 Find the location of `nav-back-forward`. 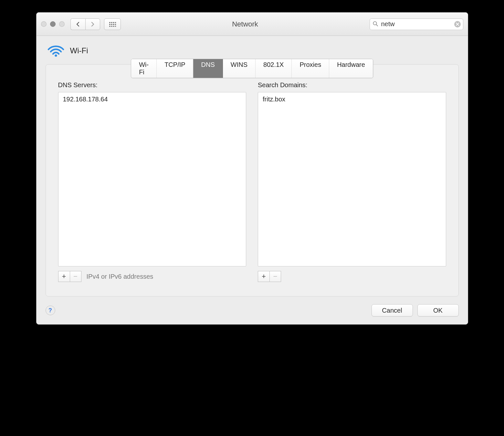

nav-back-forward is located at coordinates (85, 24).